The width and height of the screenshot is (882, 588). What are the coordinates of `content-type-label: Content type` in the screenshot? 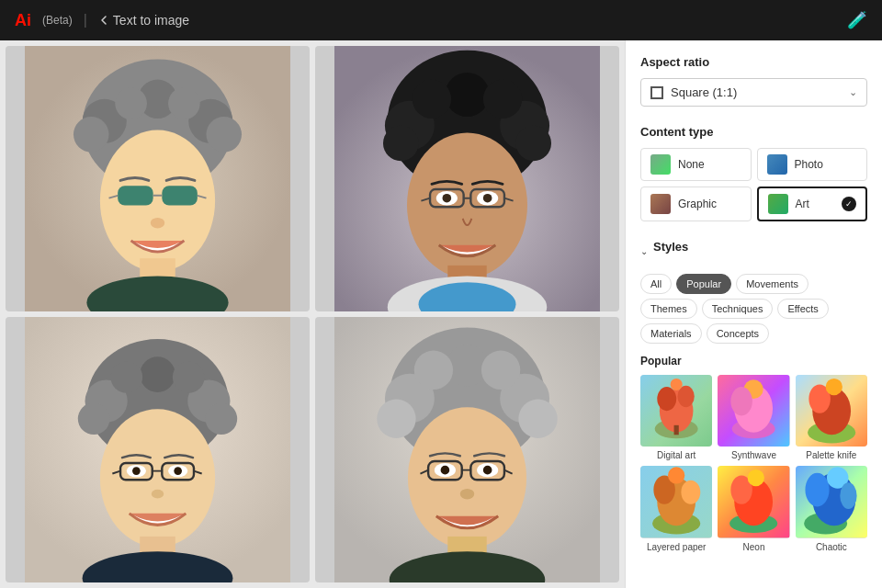 It's located at (753, 132).